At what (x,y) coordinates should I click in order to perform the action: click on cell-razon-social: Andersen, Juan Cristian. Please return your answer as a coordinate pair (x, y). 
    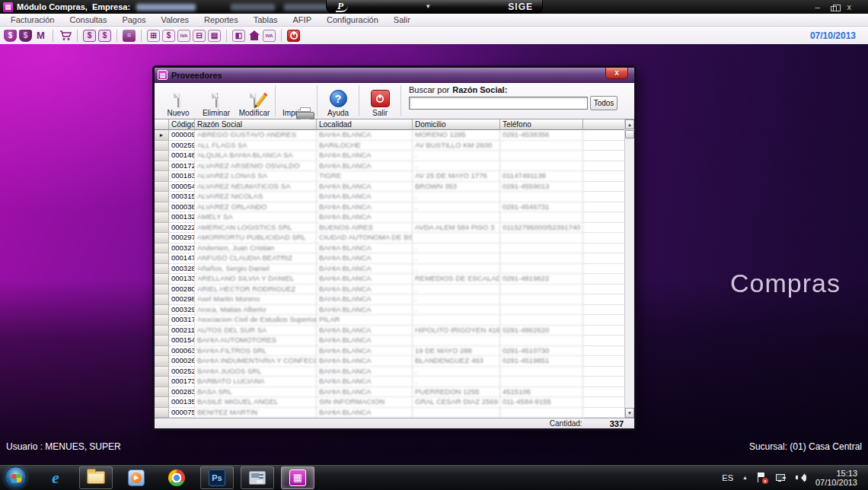
    Looking at the image, I should click on (256, 249).